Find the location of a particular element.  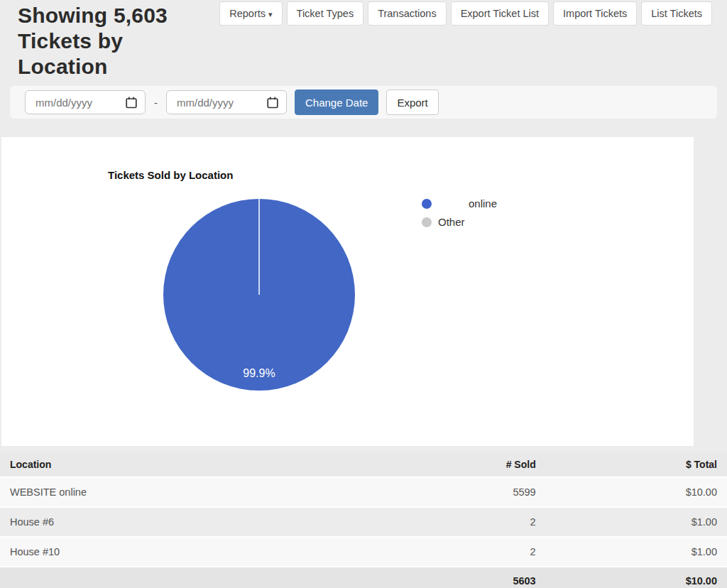

nav-list-tickets-button: List Tickets is located at coordinates (677, 13).